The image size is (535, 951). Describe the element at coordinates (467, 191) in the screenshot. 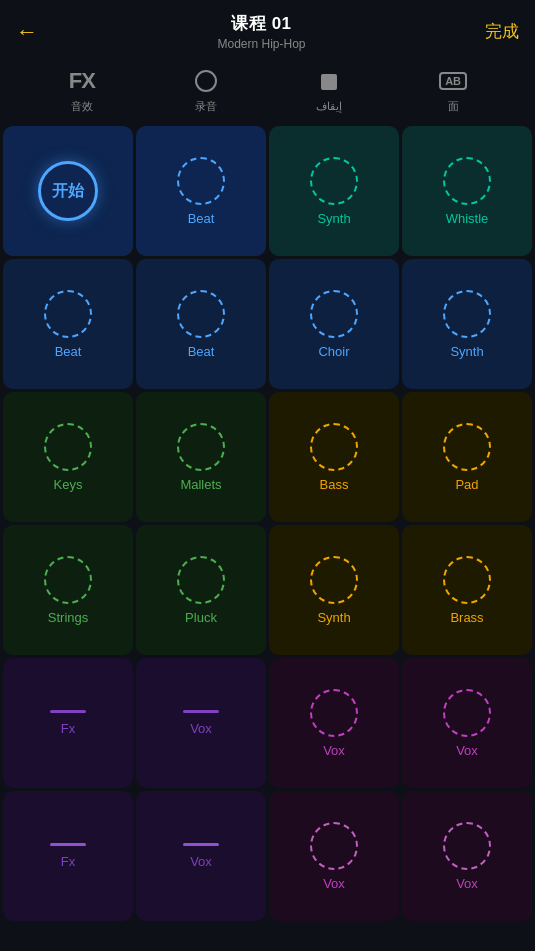

I see `cell-whistle: Whistle` at that location.